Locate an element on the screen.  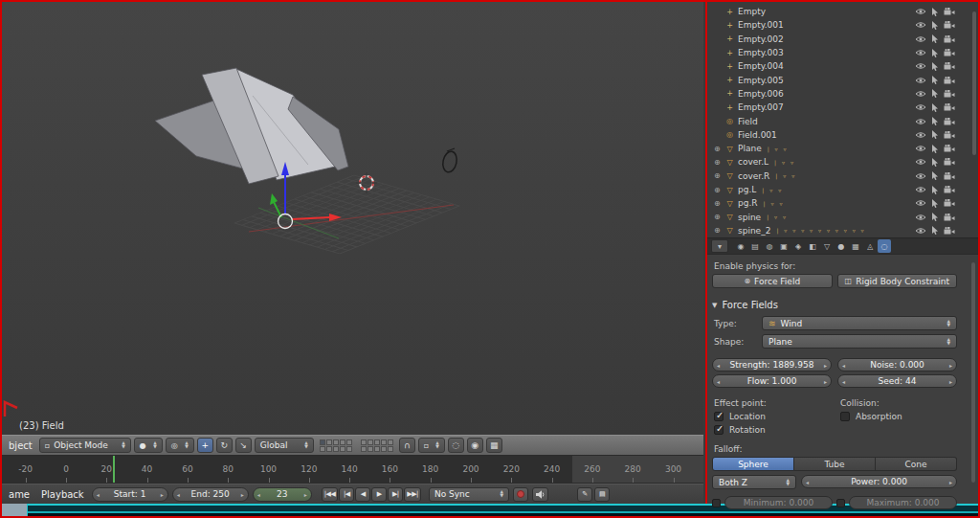
object-menu: bject is located at coordinates (21, 446).